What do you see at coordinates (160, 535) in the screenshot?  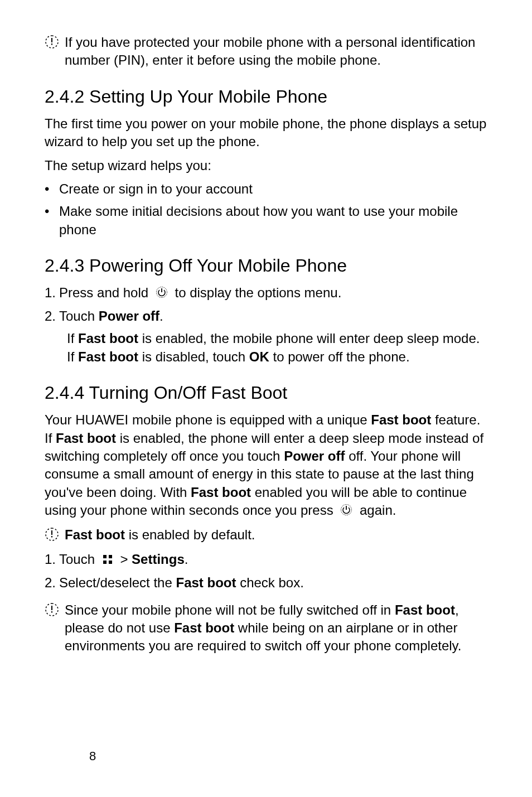 I see `note-fastboot-default-text: Fast boot is enabled by default.` at bounding box center [160, 535].